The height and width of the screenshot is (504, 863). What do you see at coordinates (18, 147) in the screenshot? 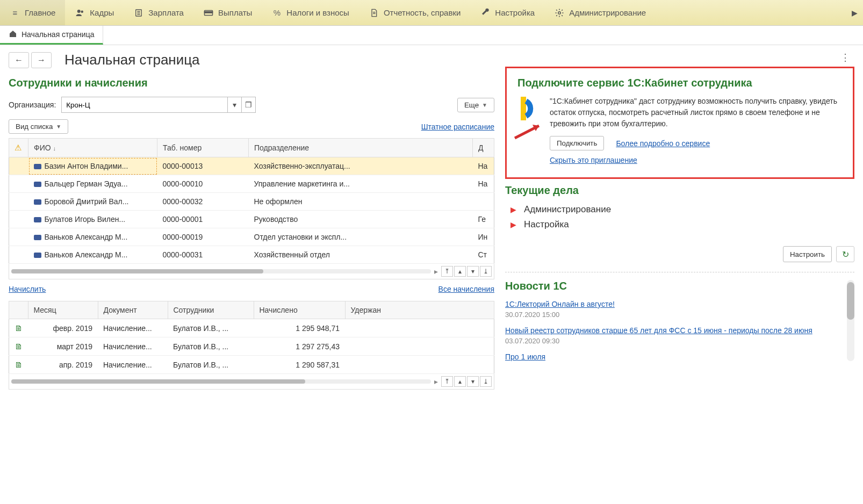
I see `warning-icon: ⚠` at bounding box center [18, 147].